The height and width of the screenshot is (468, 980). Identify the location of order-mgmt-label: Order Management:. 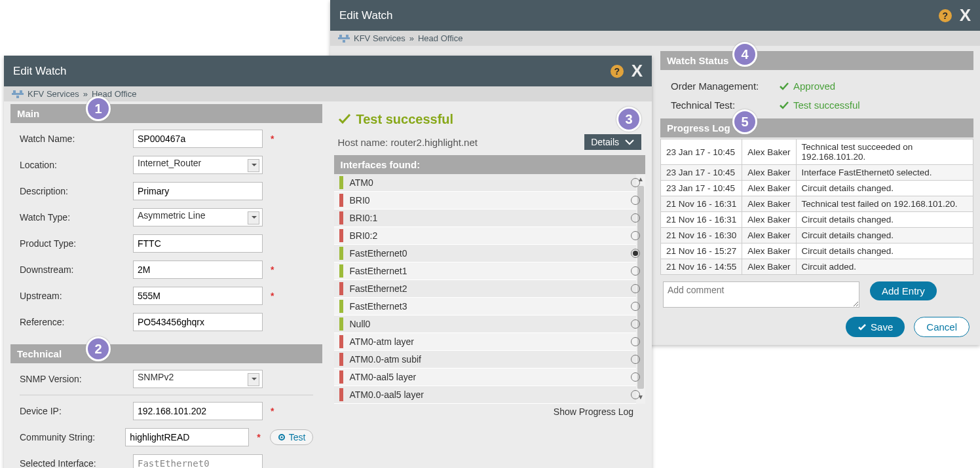
(722, 86).